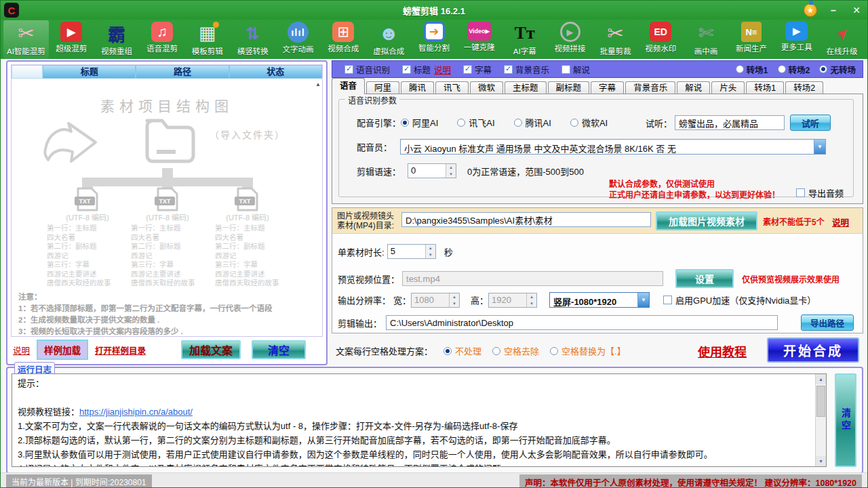 The width and height of the screenshot is (868, 488). Describe the element at coordinates (570, 39) in the screenshot. I see `toolbar-item-video-splice: ▶ 视频拼接` at that location.